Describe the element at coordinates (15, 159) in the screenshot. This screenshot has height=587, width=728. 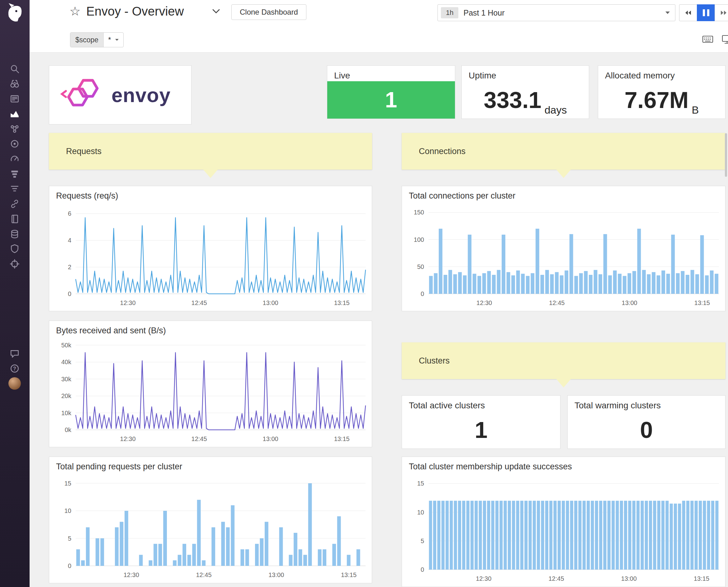
I see `gauge-icon` at that location.